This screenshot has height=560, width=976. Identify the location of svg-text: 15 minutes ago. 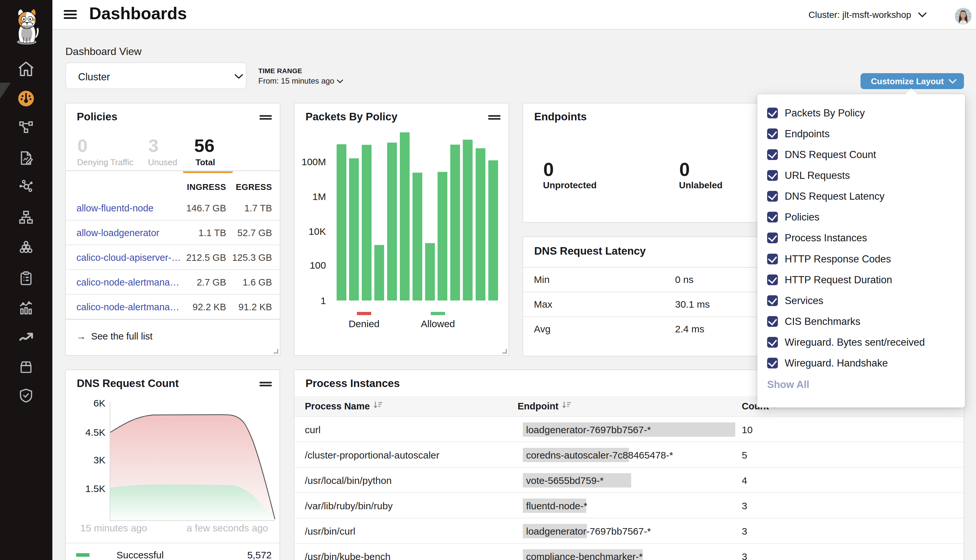
(114, 528).